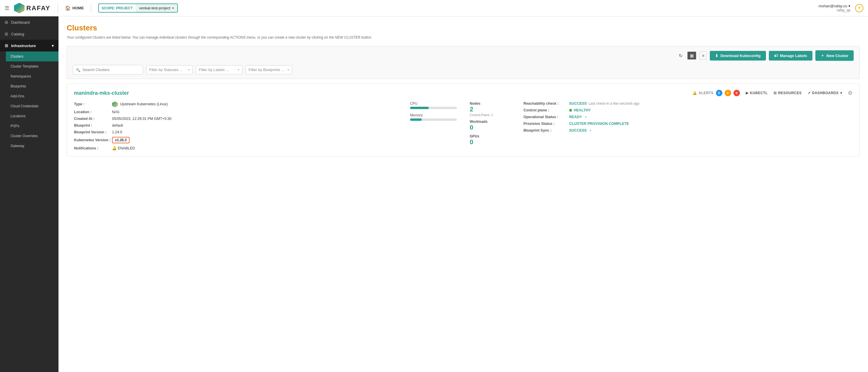 The height and width of the screenshot is (372, 868). What do you see at coordinates (834, 56) in the screenshot?
I see `new-cluster-button: ＋ New Cluster` at bounding box center [834, 56].